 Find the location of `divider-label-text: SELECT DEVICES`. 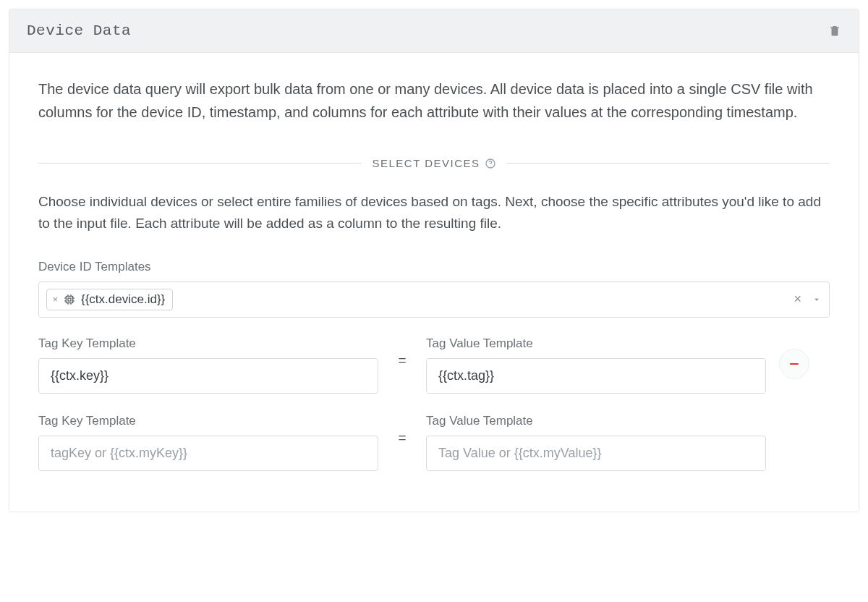

divider-label-text: SELECT DEVICES is located at coordinates (425, 164).